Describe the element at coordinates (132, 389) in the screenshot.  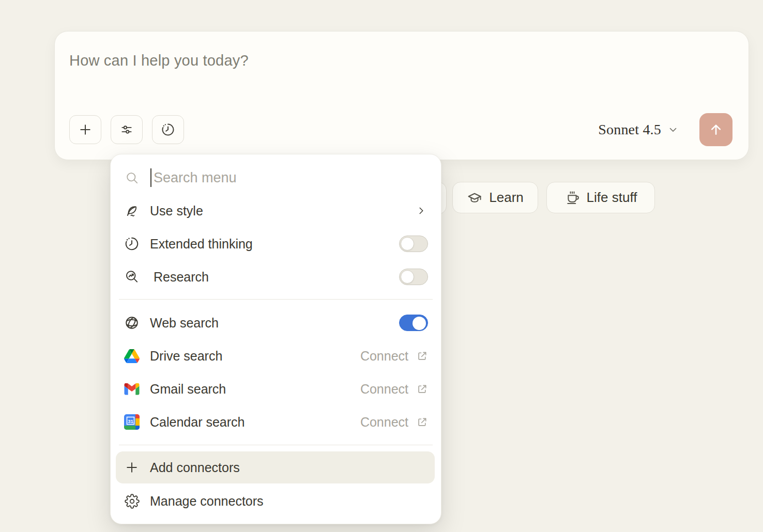
I see `gmail-icon` at that location.